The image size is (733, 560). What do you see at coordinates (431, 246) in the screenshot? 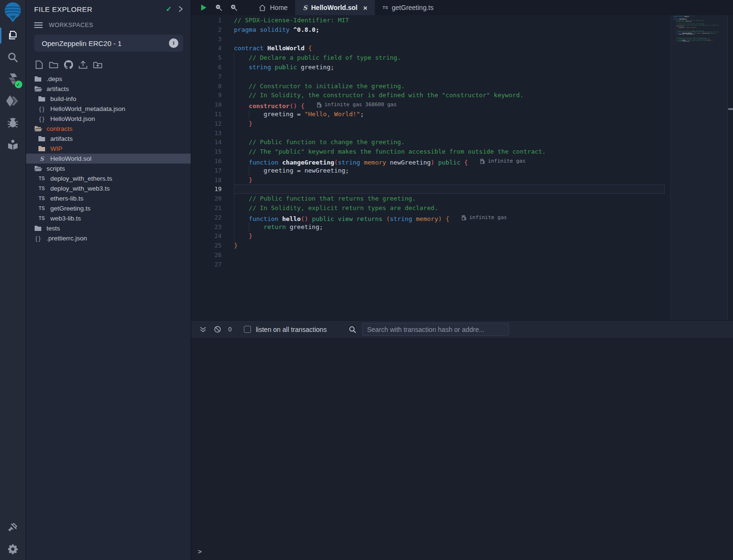
I see `code-line-25: 25}` at bounding box center [431, 246].